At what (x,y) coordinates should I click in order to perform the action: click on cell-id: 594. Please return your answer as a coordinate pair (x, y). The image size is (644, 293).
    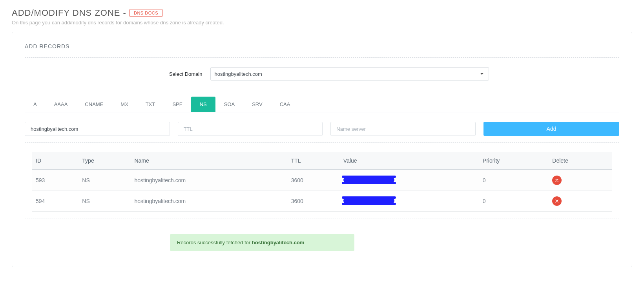
    Looking at the image, I should click on (55, 201).